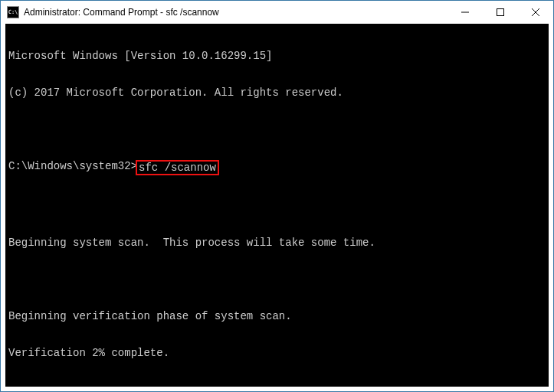 The width and height of the screenshot is (554, 392). What do you see at coordinates (277, 353) in the screenshot?
I see `console-output-line: Verification 2% complete.` at bounding box center [277, 353].